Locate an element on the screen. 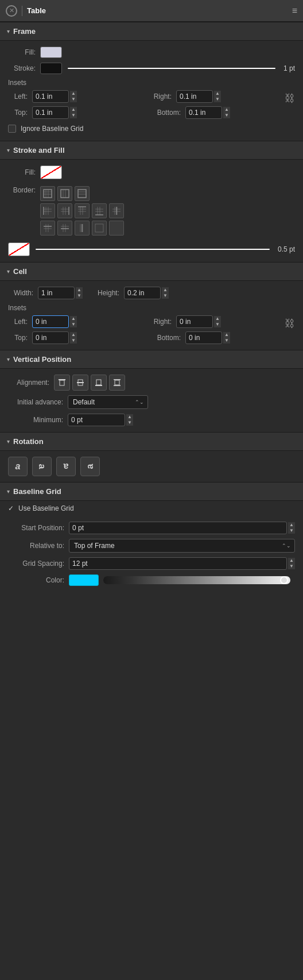 The image size is (303, 980). rotation-0-btn: a is located at coordinates (18, 466).